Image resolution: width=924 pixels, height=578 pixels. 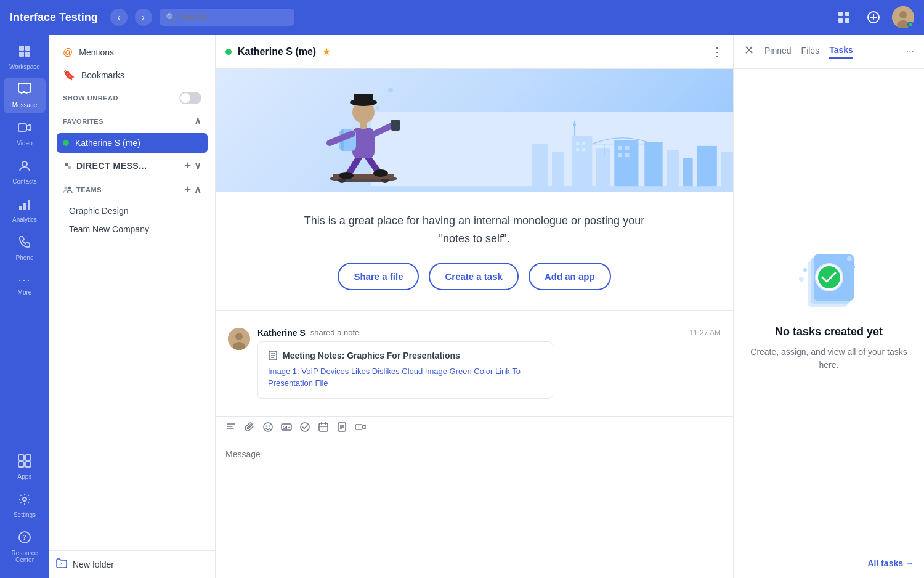 What do you see at coordinates (873, 17) in the screenshot?
I see `add-button` at bounding box center [873, 17].